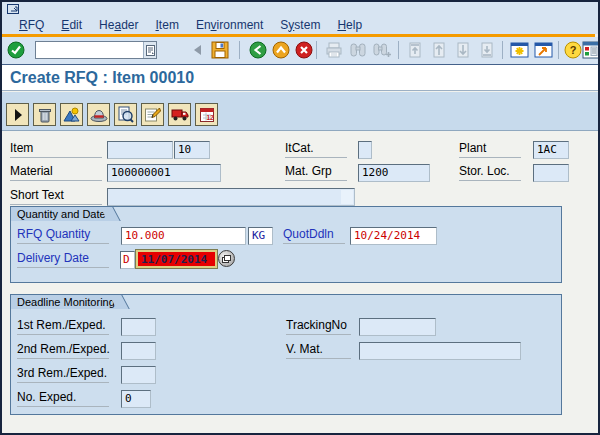 This screenshot has width=600, height=435. Describe the element at coordinates (358, 50) in the screenshot. I see `find-icon` at that location.